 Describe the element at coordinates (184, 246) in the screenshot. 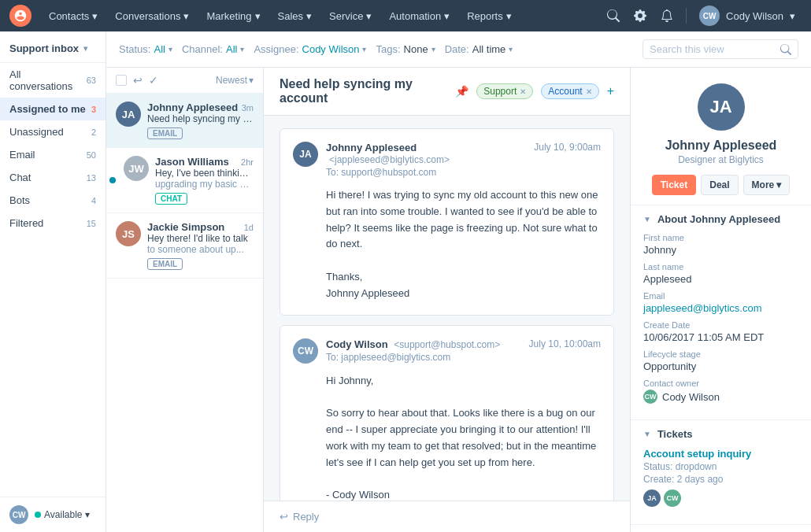

I see `conv-item-3: JS Jackie Simpson 1d Hey there! I'd like…` at that location.